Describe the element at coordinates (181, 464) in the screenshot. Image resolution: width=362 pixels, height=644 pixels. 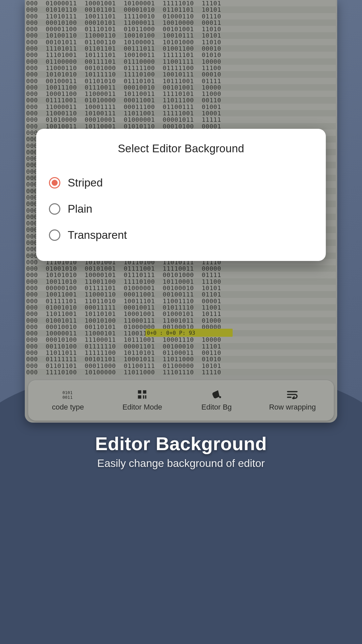
I see `promo-subheading: Easily change background of editor` at that location.